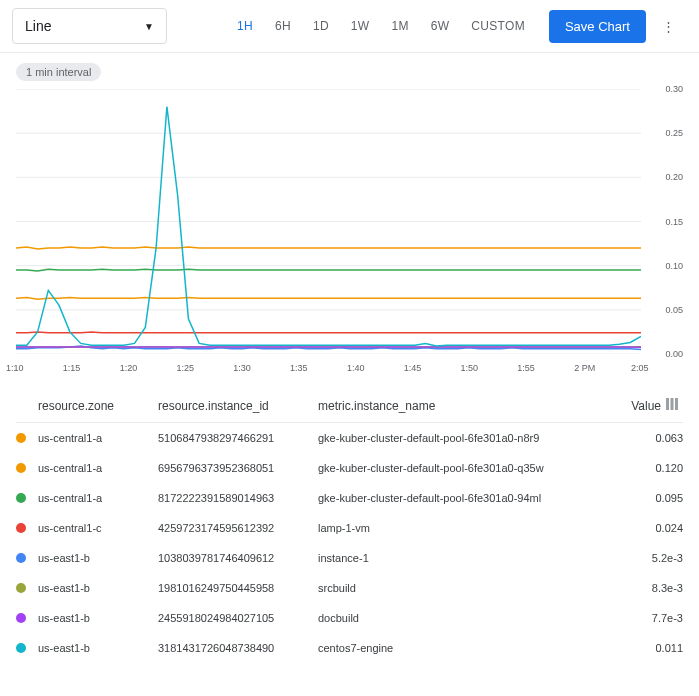  Describe the element at coordinates (350, 528) in the screenshot. I see `table-row: us-central1-c4259723174595612392lamp-1-v…` at that location.